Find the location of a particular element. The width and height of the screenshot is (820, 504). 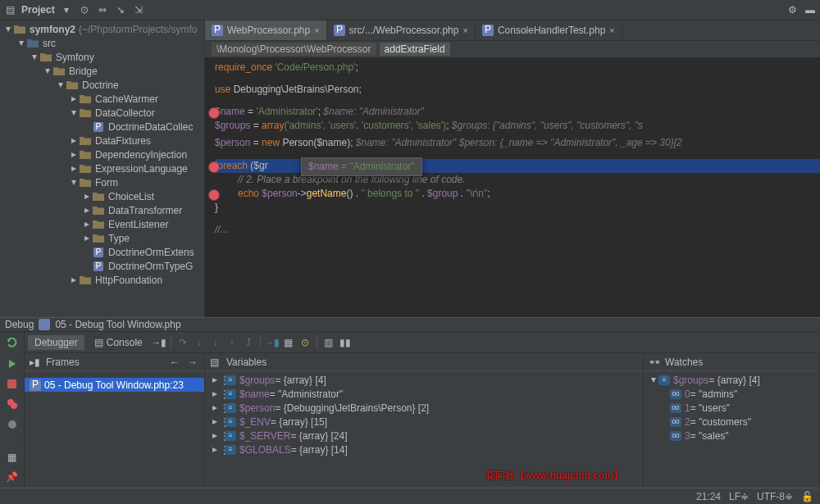

step-over-icon: ↷ is located at coordinates (183, 343).